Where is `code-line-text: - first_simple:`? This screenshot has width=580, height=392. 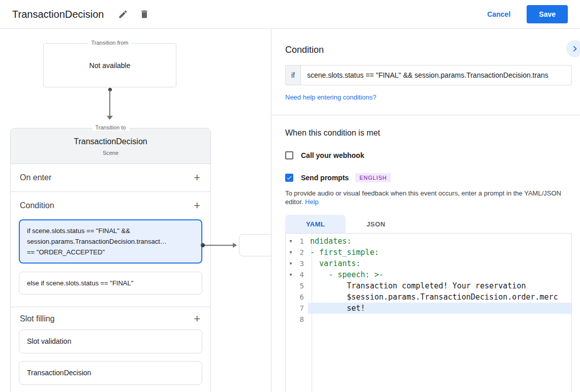 code-line-text: - first_simple: is located at coordinates (440, 252).